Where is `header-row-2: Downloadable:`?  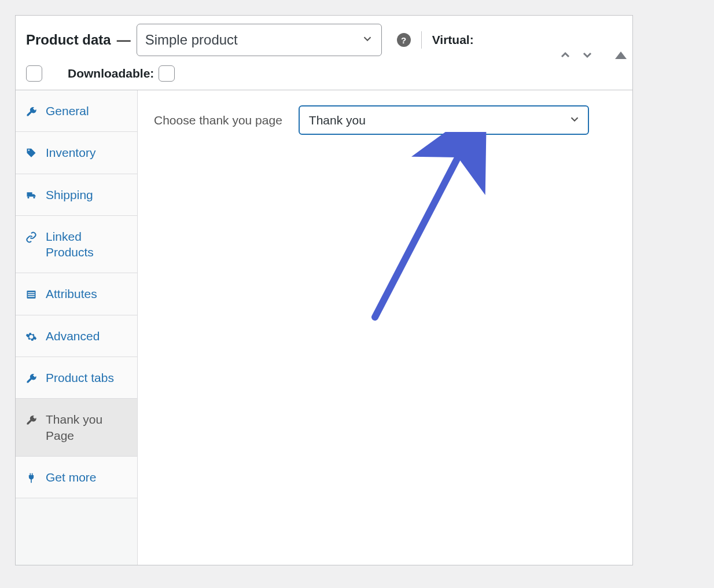 header-row-2: Downloadable: is located at coordinates (324, 74).